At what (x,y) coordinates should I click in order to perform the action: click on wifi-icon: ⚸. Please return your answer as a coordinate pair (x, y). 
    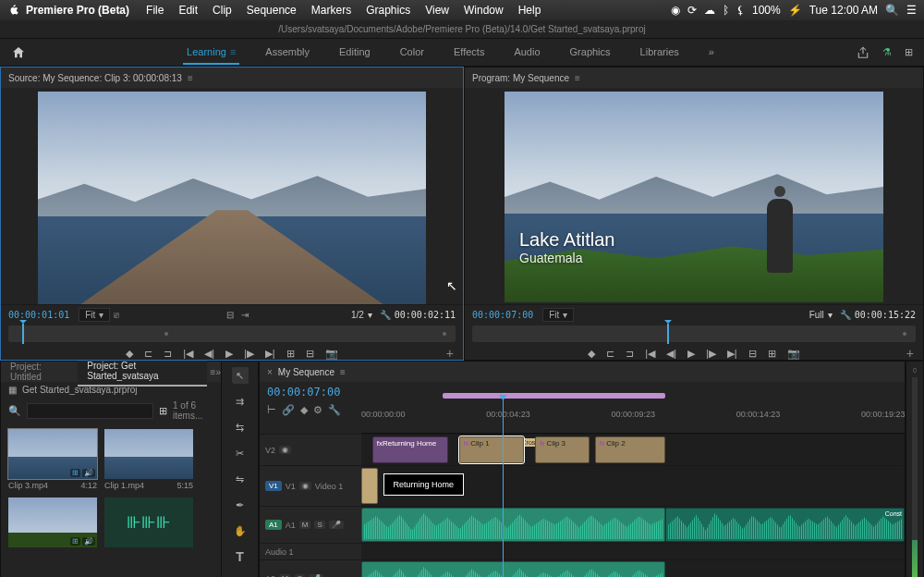
    Looking at the image, I should click on (741, 10).